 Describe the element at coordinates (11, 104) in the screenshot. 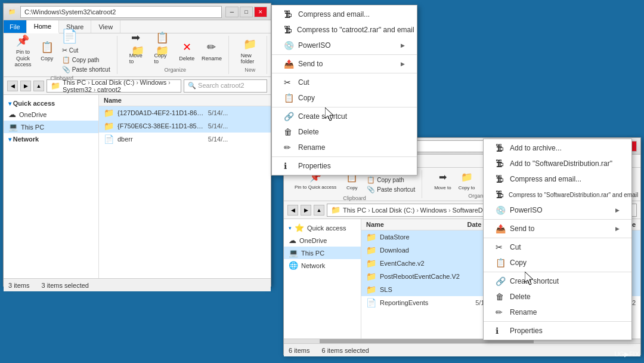

I see `quick-access-arrow: ▾` at that location.